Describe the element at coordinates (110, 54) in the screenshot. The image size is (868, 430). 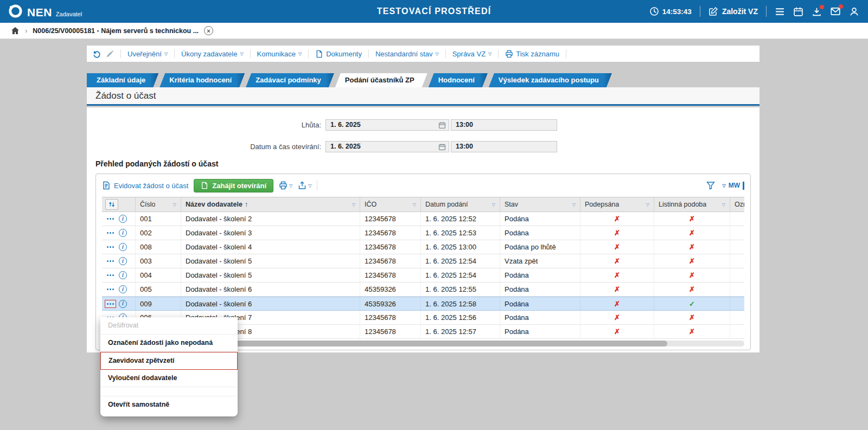
I see `edit-record-button` at that location.